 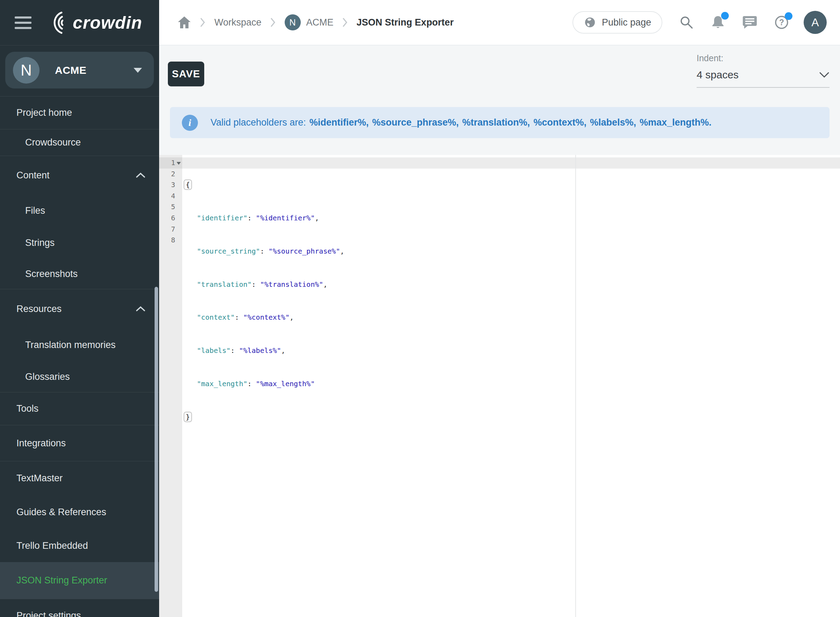 I want to click on brand-name: crowdin, so click(x=108, y=23).